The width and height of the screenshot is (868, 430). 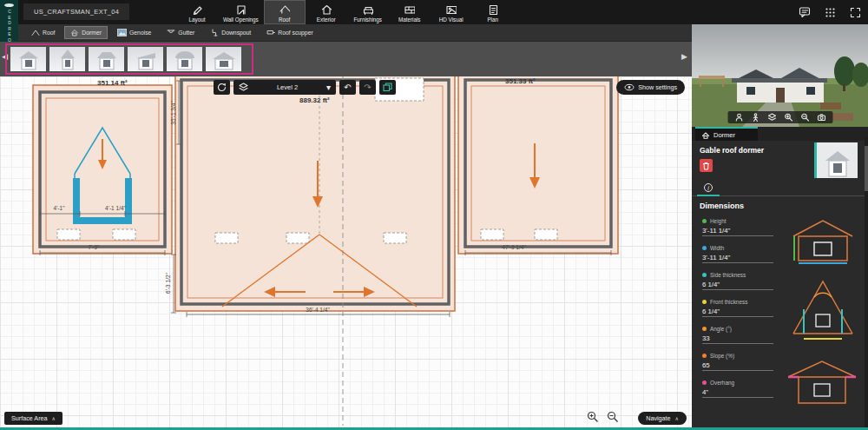 What do you see at coordinates (171, 33) in the screenshot?
I see `gutter-icon` at bounding box center [171, 33].